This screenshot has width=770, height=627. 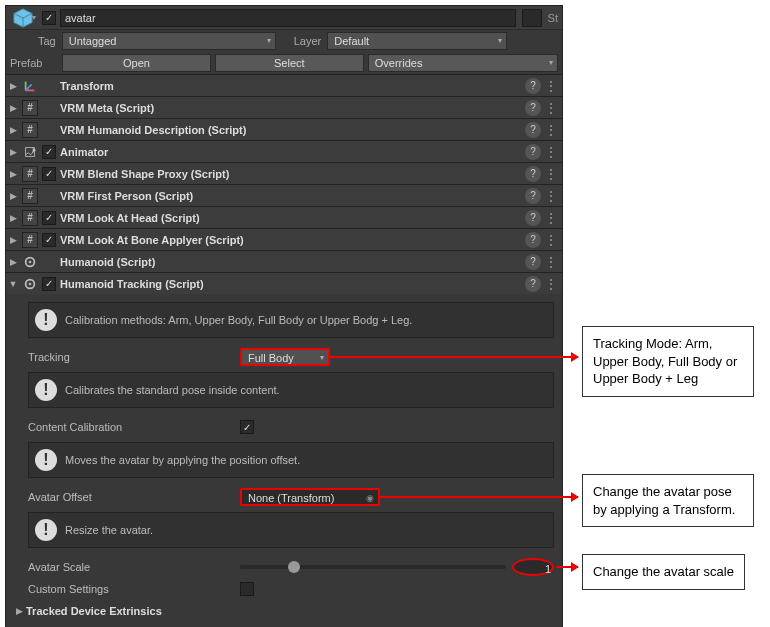 I want to click on component-name: VRM Look At Head (Script), so click(x=290, y=218).